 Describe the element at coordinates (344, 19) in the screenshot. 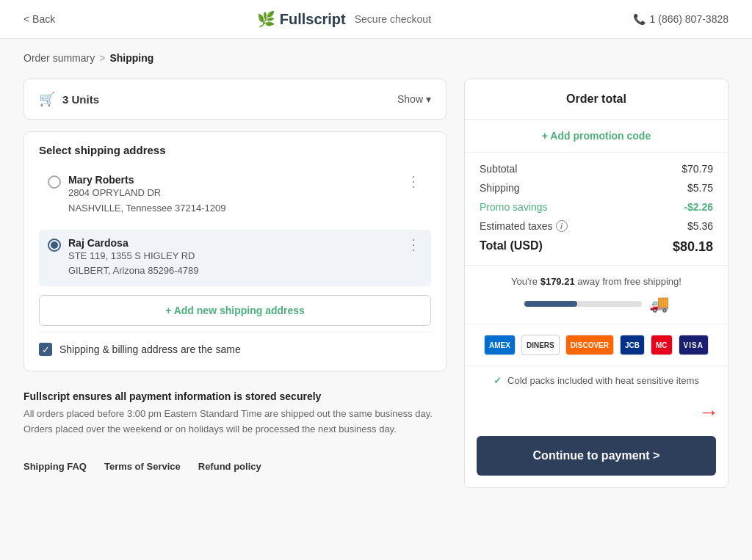

I see `logo-area: 🌿 Fullscript Secure checkout` at that location.